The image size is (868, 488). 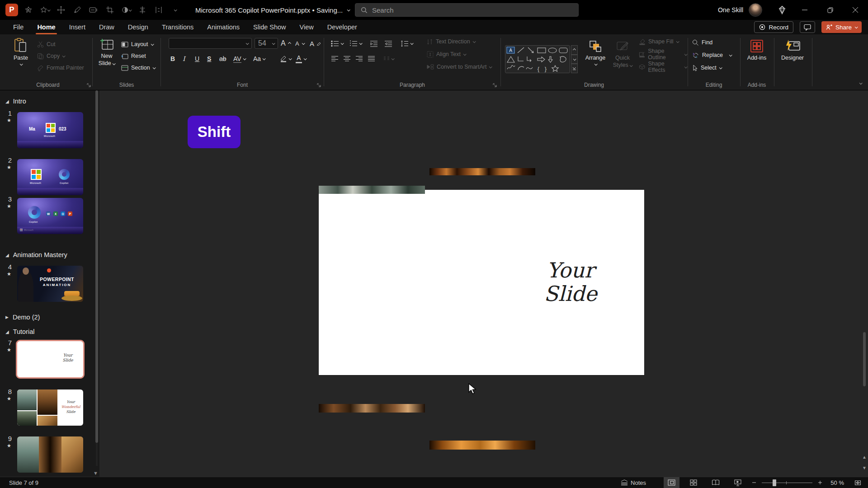 I want to click on avatar, so click(x=755, y=10).